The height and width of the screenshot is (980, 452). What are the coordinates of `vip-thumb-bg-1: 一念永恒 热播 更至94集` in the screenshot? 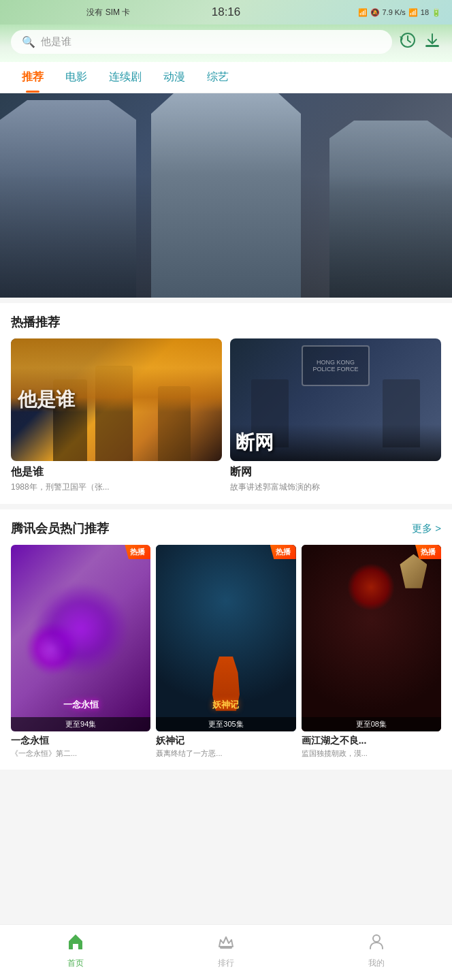 It's located at (80, 638).